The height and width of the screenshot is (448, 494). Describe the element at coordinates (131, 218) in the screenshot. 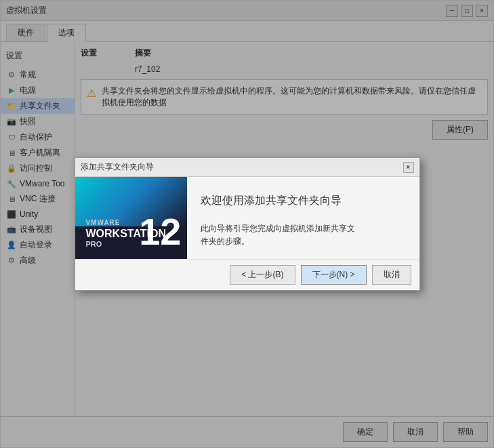

I see `modal-brand-panel: VMWARE WORKSTATION PRO 12` at that location.